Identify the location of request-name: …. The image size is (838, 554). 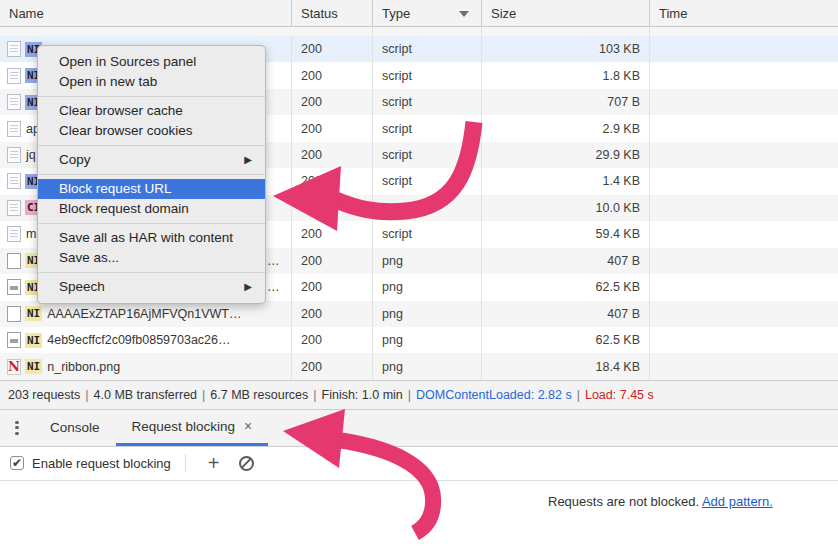
(274, 287).